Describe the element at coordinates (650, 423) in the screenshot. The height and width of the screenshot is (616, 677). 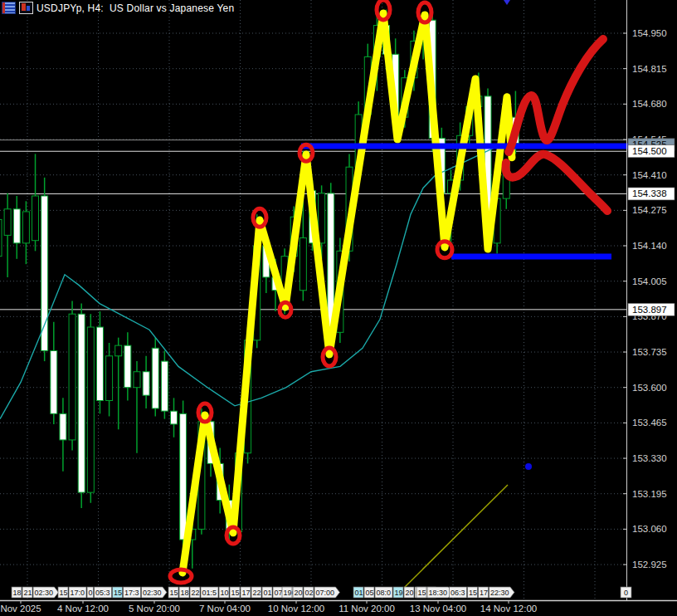
I see `price-tick-label: 153.465` at that location.